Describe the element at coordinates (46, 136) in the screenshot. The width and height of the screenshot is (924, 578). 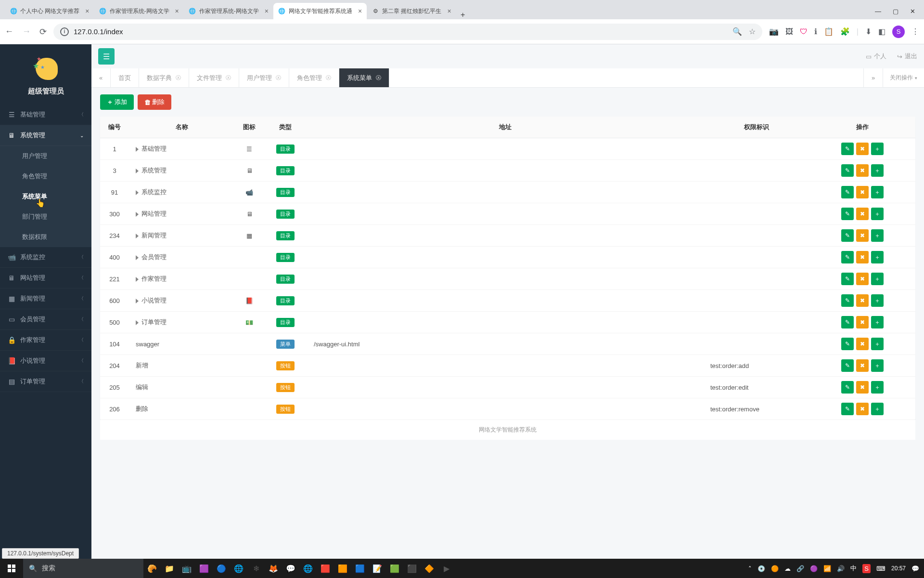
I see `sidebar-item-system: 🖥系统管理⌄` at that location.